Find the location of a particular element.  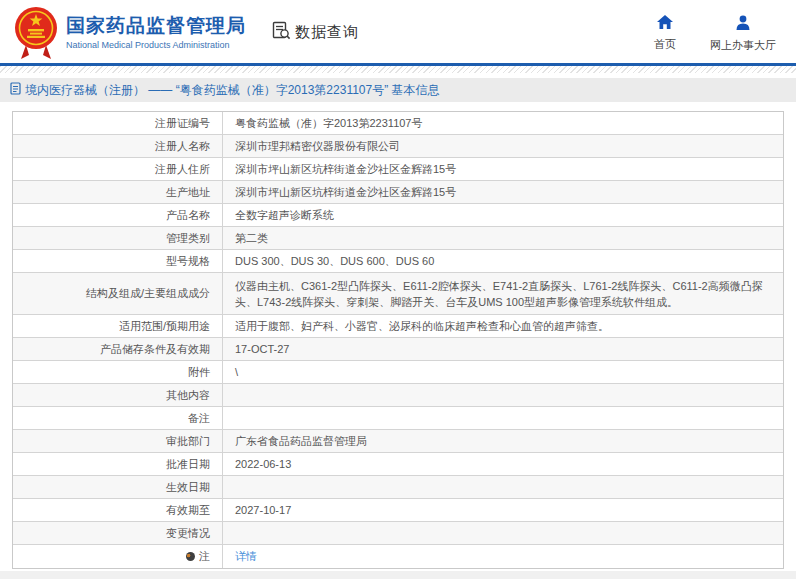

footer-strip is located at coordinates (398, 575).